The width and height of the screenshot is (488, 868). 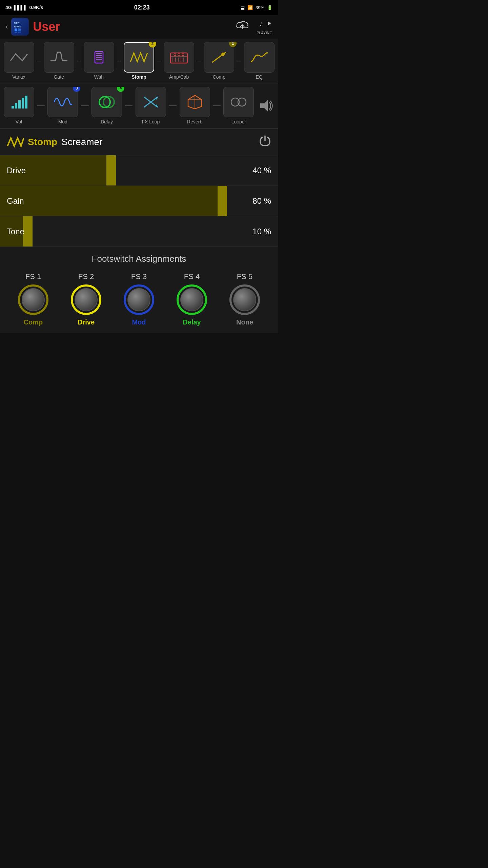 I want to click on fs2-number: FS 2, so click(x=86, y=277).